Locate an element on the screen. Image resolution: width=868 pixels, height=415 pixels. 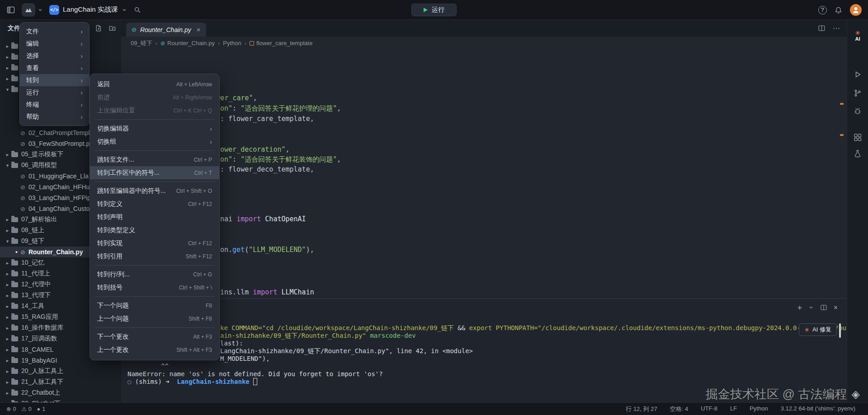
menu-item: 上一个问题Shift + F8 is located at coordinates (155, 319).